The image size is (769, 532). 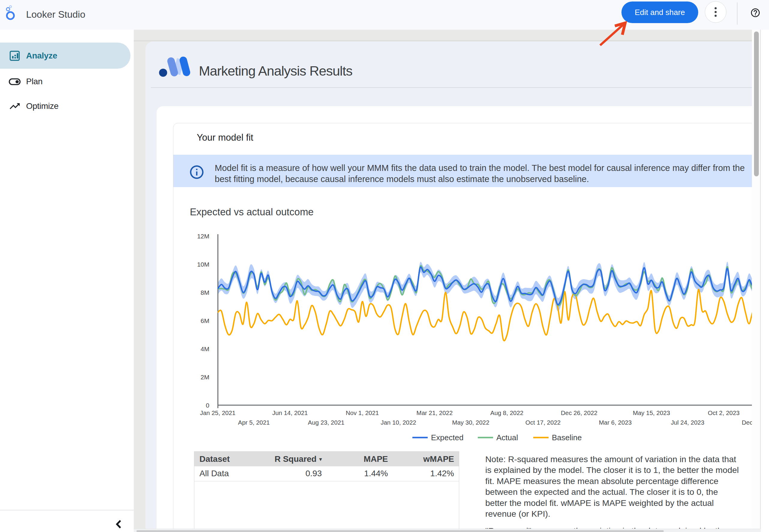 What do you see at coordinates (447, 437) in the screenshot?
I see `legend-item-label: Expected` at bounding box center [447, 437].